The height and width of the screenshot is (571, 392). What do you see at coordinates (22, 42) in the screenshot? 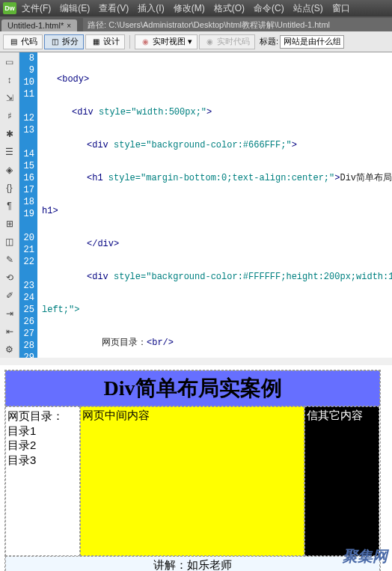
I see `code-view-button: ▤ 代码` at bounding box center [22, 42].